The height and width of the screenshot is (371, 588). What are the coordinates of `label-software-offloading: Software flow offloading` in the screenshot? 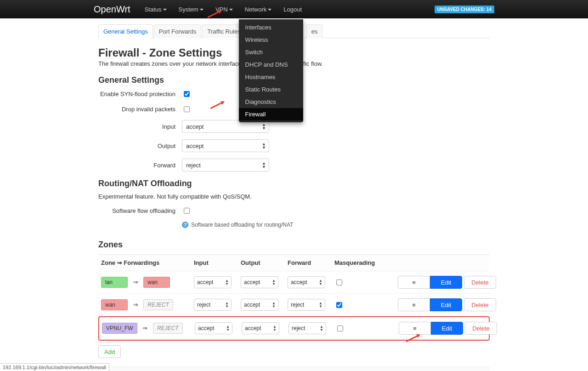 It's located at (140, 211).